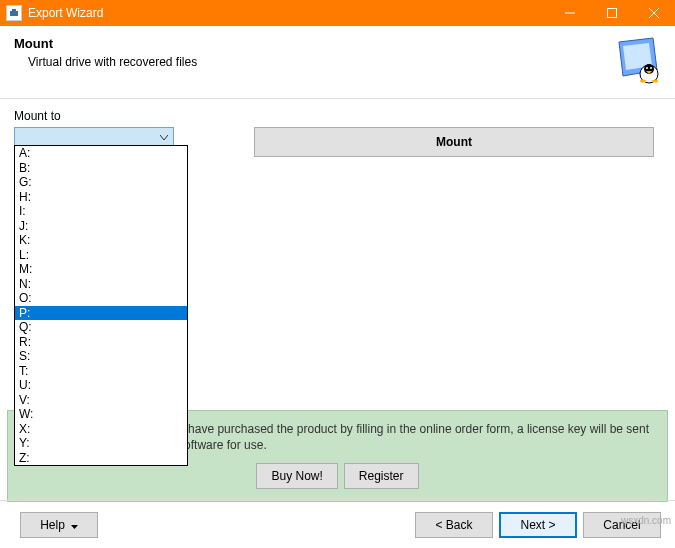  What do you see at coordinates (101, 198) in the screenshot?
I see `drive-option: H:` at bounding box center [101, 198].